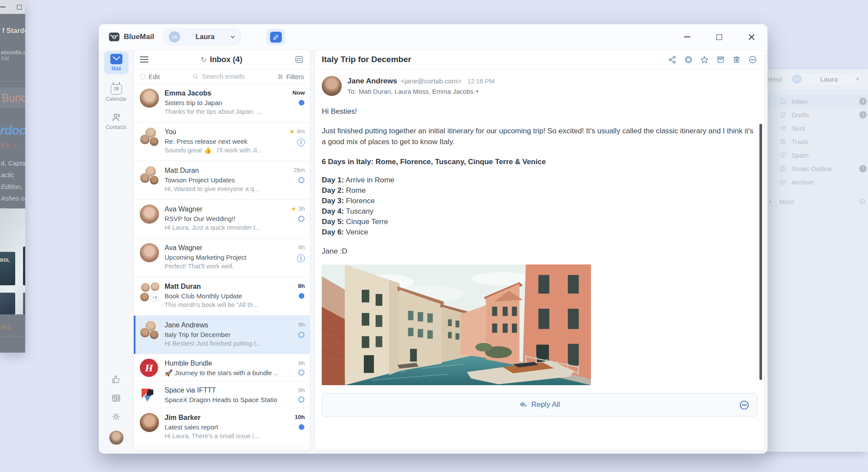  I want to click on body-heading: 6 Days in Italy: Rome, Florence, Tuscany…, so click(539, 162).